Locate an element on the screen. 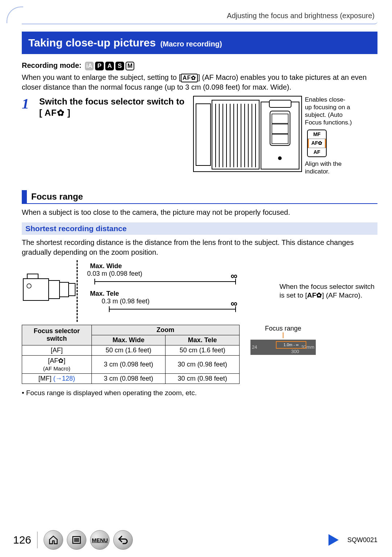 The width and height of the screenshot is (392, 557). mode-icon-ia: iA is located at coordinates (89, 66).